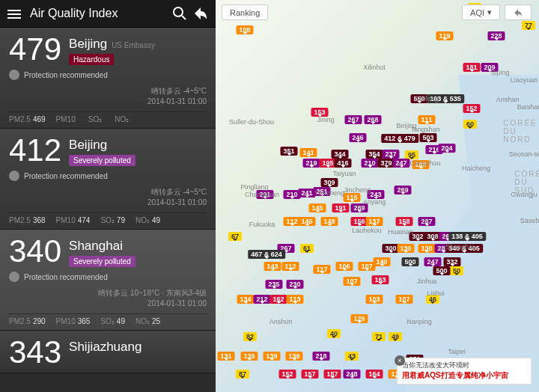 The image size is (539, 392). What do you see at coordinates (180, 13) in the screenshot?
I see `search-icon` at bounding box center [180, 13].